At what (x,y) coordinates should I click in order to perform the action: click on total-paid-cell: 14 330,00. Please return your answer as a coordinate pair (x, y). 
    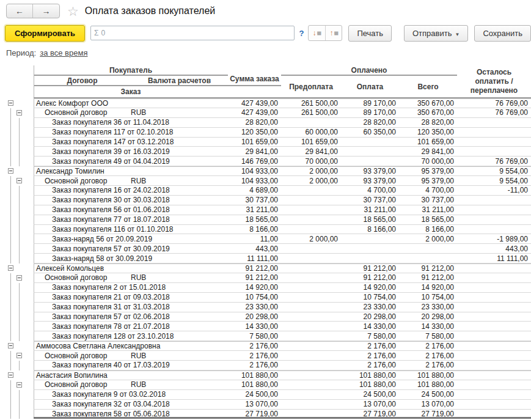
    Looking at the image, I should click on (428, 326).